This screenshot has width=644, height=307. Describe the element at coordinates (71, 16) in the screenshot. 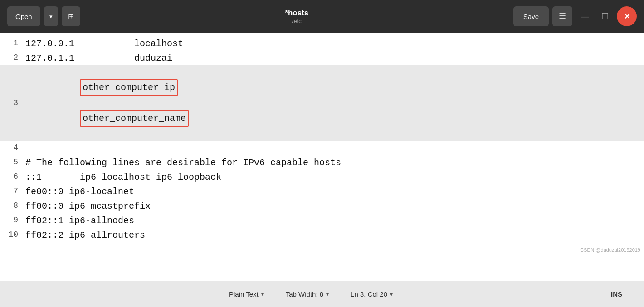

I see `new-tab-icon: ⊞` at that location.